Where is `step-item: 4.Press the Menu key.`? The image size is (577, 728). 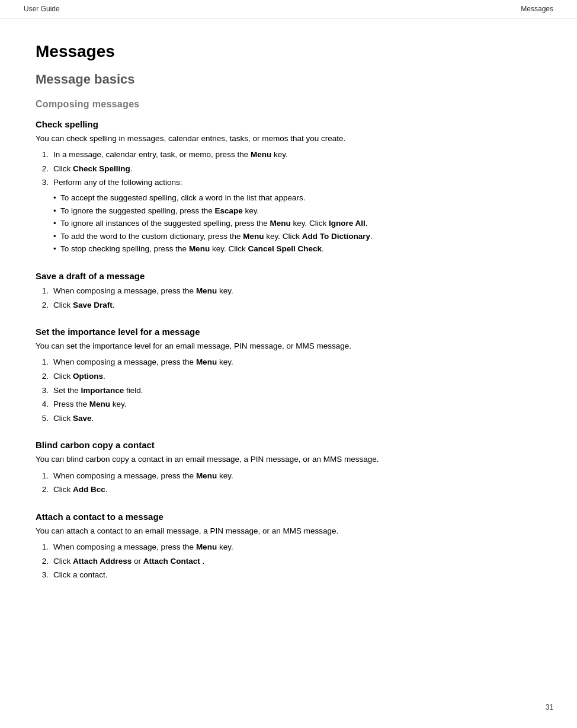
step-item: 4.Press the Menu key. is located at coordinates (288, 404).